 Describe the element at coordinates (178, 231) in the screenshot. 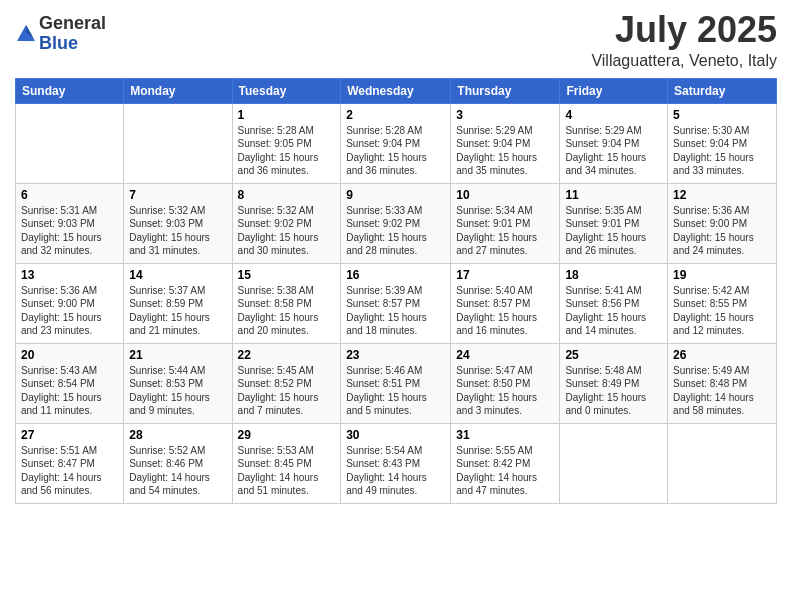

I see `day-info: Sunrise: 5:32 AMSunset: 9:03 PMDaylight:…` at that location.